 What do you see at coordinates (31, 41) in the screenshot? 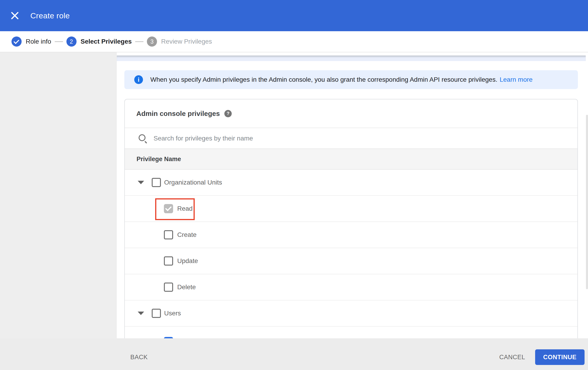
I see `step-role-info: Role info` at bounding box center [31, 41].